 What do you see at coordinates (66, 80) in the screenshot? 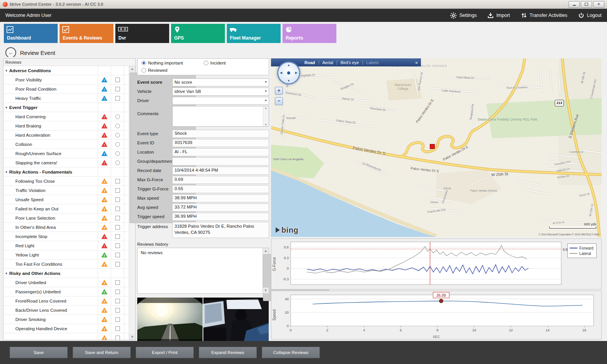
I see `review-item-row: Poor Visibility!` at bounding box center [66, 80].